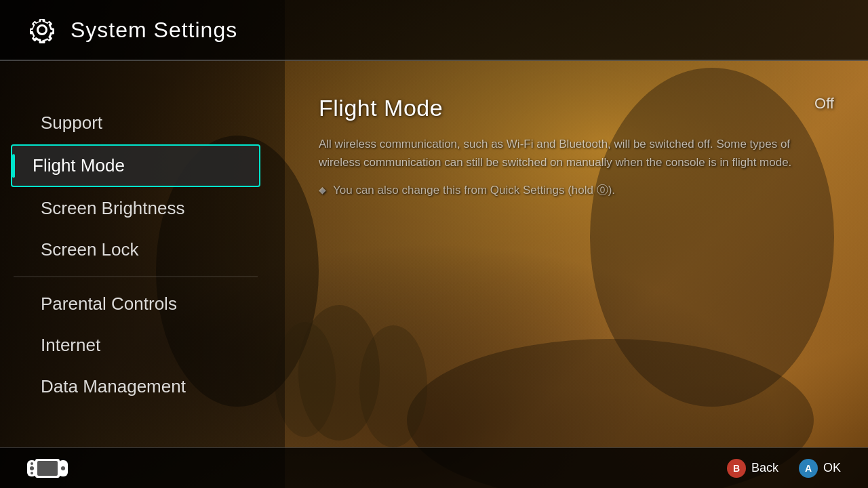 The width and height of the screenshot is (868, 488). Describe the element at coordinates (136, 249) in the screenshot. I see `sidebar-item-screen-lock: Screen Lock` at that location.